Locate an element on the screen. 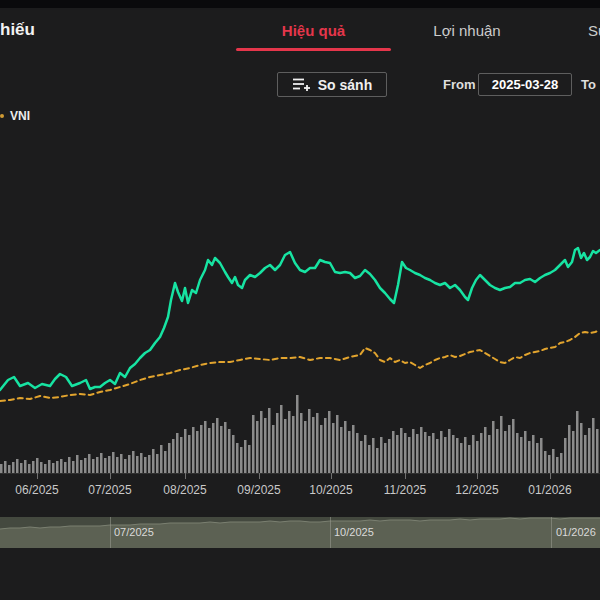 The height and width of the screenshot is (600, 600). x-axis-label: 07/2025 is located at coordinates (110, 490).